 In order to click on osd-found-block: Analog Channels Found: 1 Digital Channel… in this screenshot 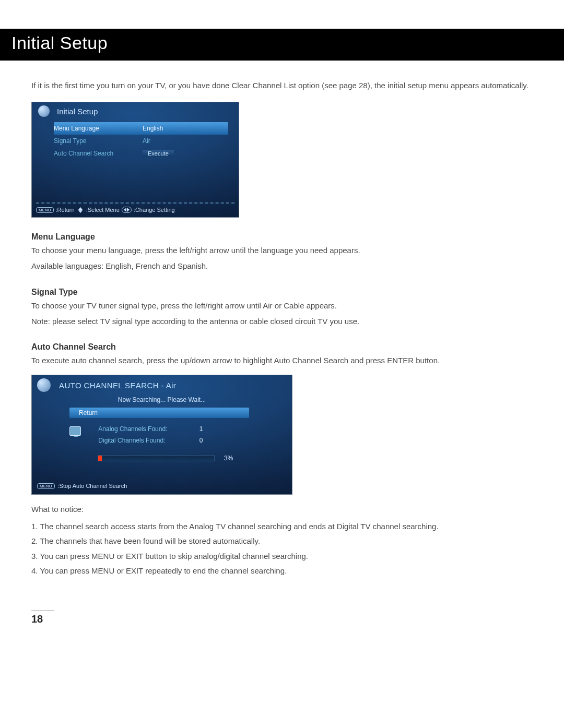, I will do `click(181, 437)`.